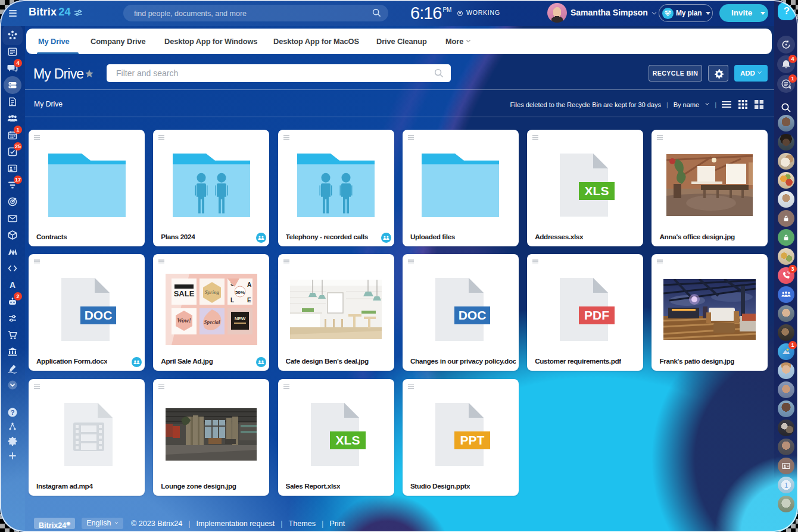 This screenshot has height=532, width=798. What do you see at coordinates (183, 294) in the screenshot?
I see `svg-text: SALE` at bounding box center [183, 294].